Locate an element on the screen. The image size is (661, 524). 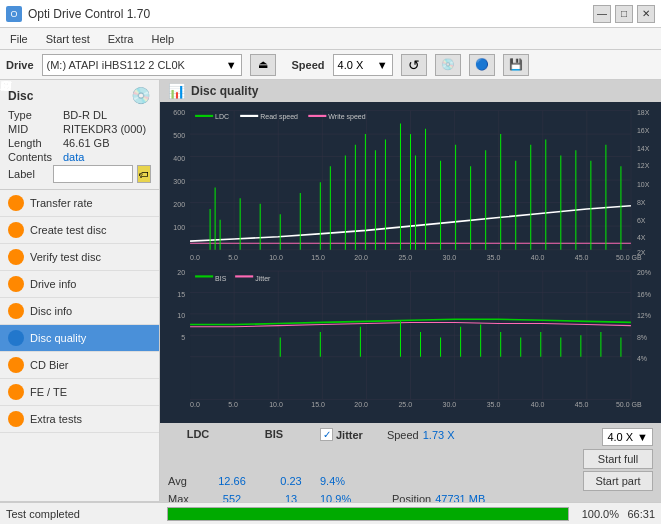
sidebar-item-create-test-disc-label: Create test disc is located at coordinates (68, 230).